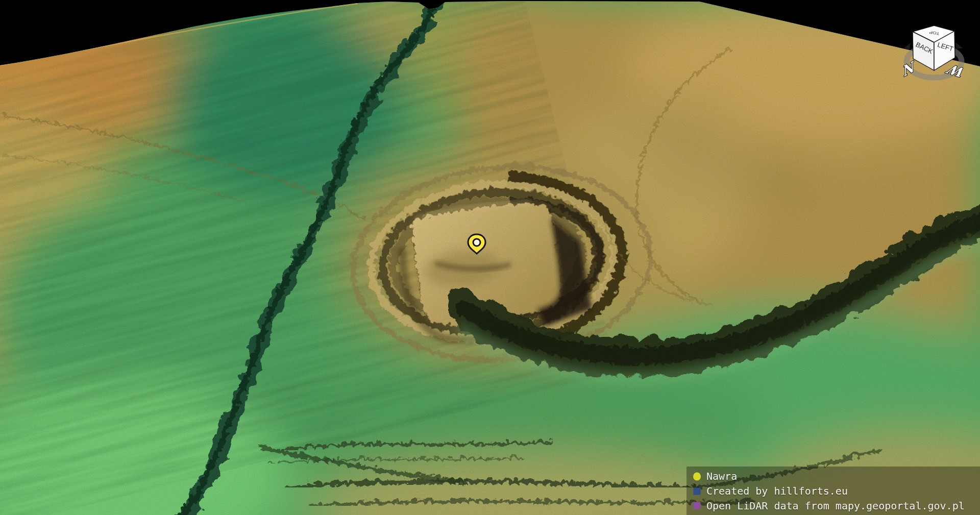 This screenshot has height=515, width=980. Describe the element at coordinates (477, 242) in the screenshot. I see `marker-pin-hole` at that location.